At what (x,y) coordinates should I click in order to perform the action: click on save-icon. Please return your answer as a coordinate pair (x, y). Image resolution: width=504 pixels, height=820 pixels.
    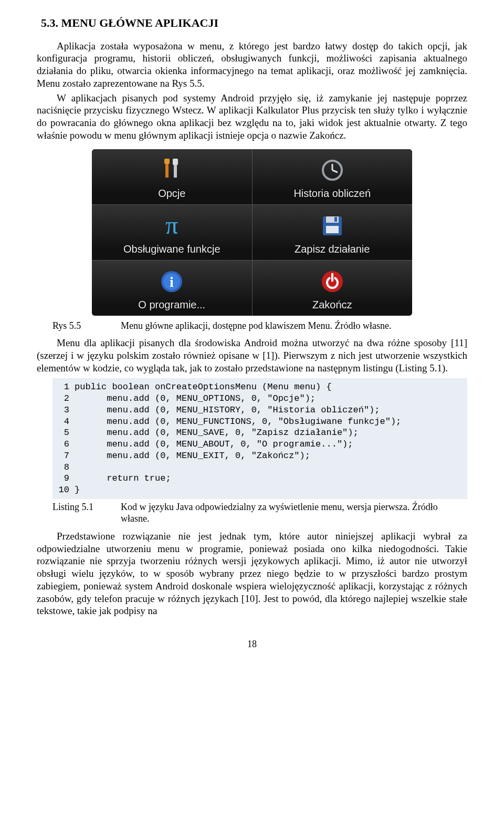
    Looking at the image, I should click on (332, 226).